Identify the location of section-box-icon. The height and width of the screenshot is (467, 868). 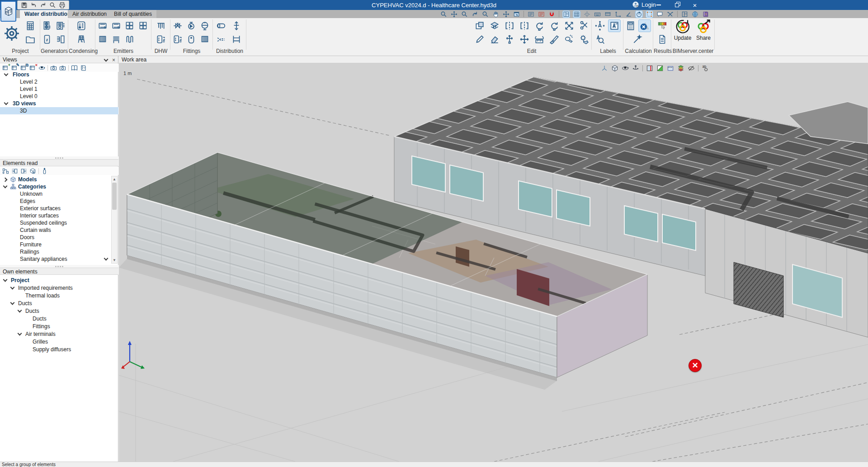
(650, 68).